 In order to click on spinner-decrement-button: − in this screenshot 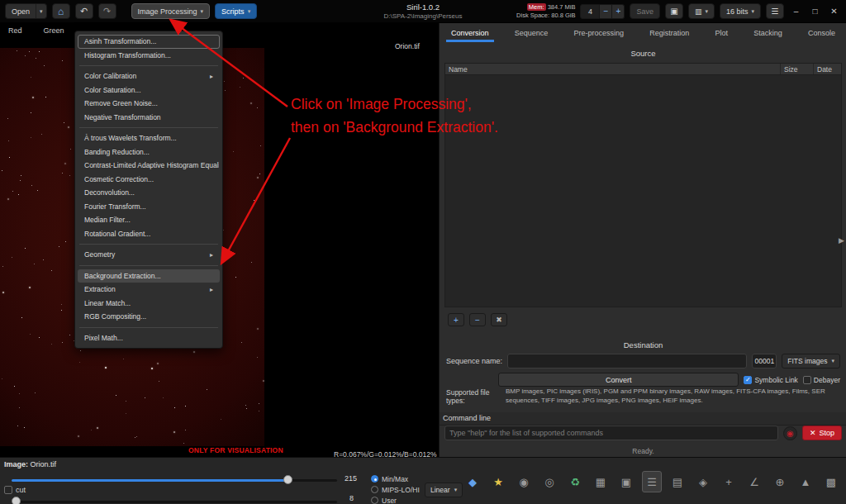, I will do `click(606, 12)`.